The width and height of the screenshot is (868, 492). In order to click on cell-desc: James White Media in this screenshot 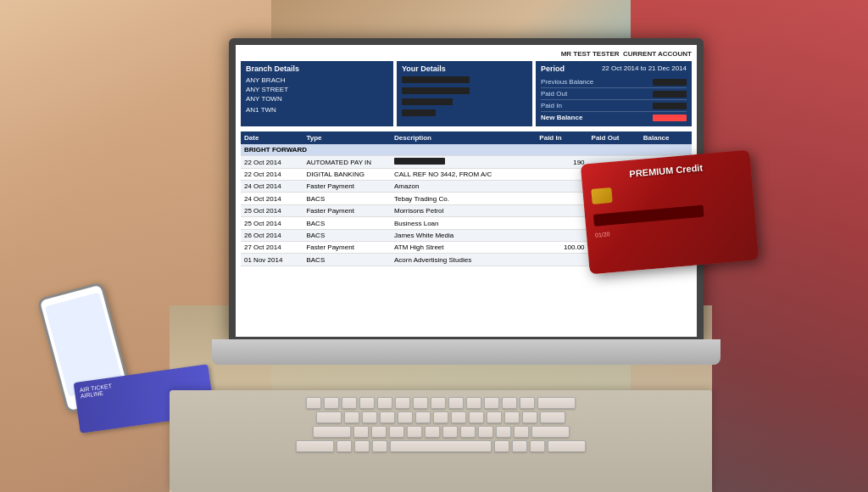, I will do `click(463, 236)`.